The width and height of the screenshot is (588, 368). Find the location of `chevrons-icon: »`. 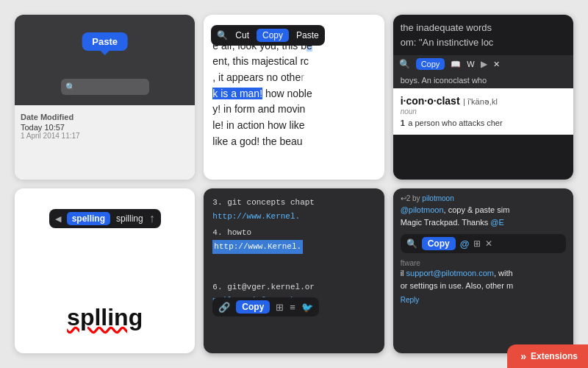

chevrons-icon: » is located at coordinates (523, 356).